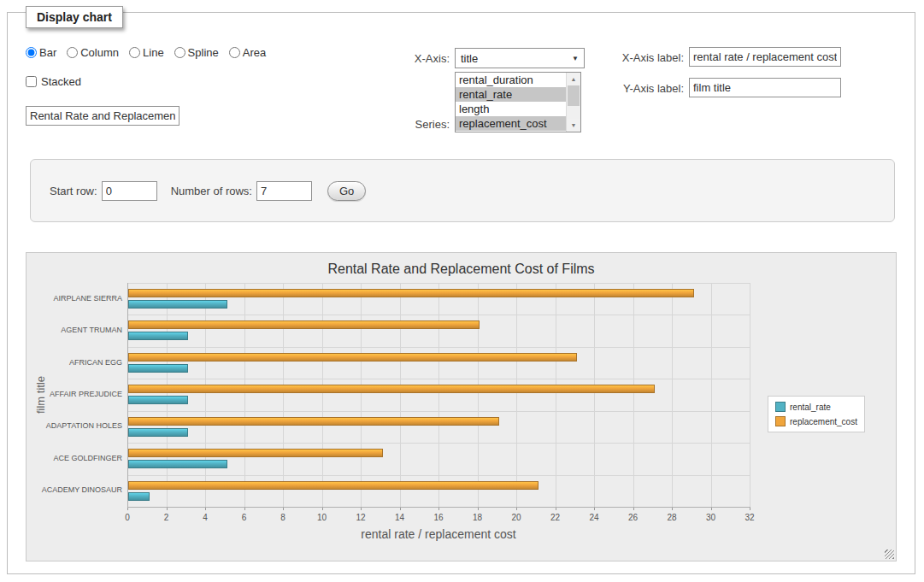  What do you see at coordinates (810, 407) in the screenshot?
I see `legend-label: rental_rate` at bounding box center [810, 407].